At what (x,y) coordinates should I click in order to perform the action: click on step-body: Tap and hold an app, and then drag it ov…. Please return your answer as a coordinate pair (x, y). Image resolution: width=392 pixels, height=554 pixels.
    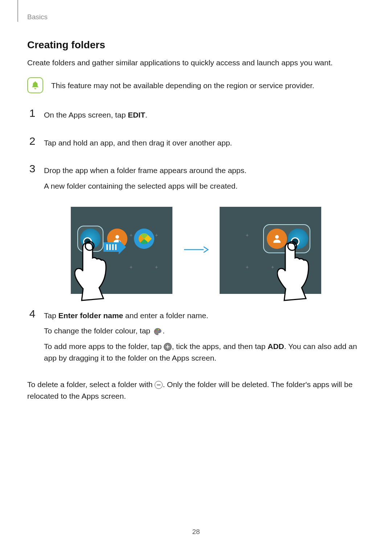
    Looking at the image, I should click on (204, 144).